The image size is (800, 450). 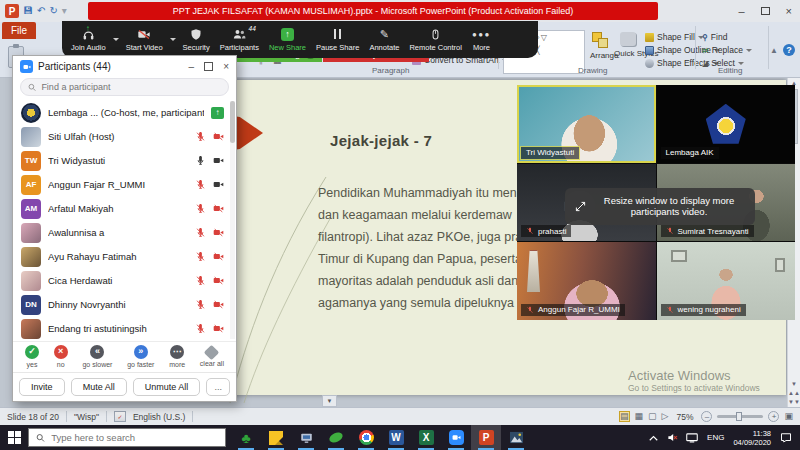 I want to click on ribbon-collapse-icon: ▲, so click(x=774, y=50).